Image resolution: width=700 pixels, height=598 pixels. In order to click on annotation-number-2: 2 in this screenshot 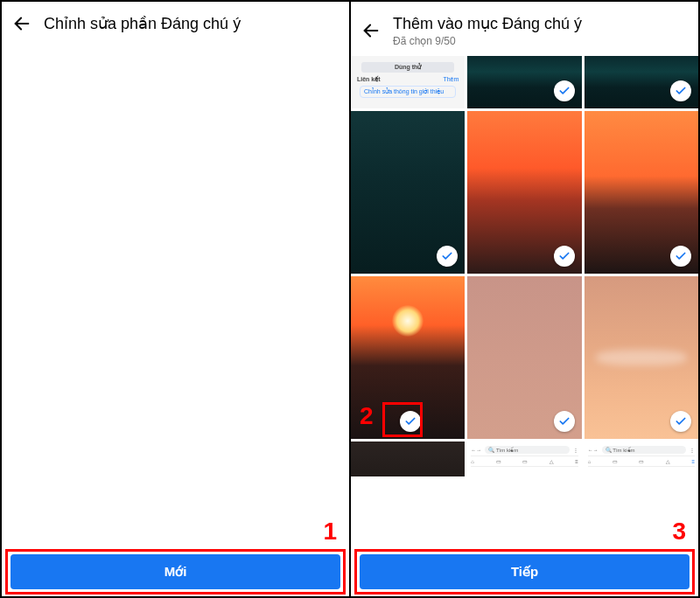, I will do `click(367, 416)`.